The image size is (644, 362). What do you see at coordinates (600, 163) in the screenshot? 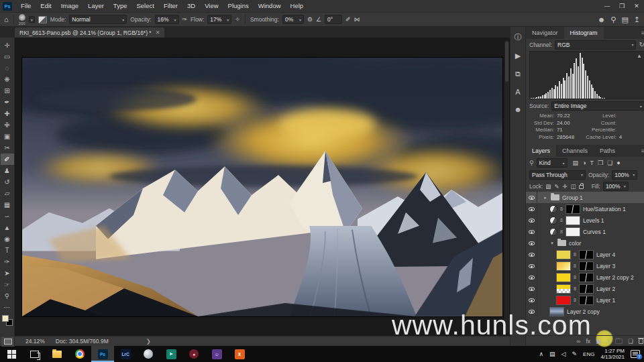
I see `filter-shape-icon: ❒` at bounding box center [600, 163].